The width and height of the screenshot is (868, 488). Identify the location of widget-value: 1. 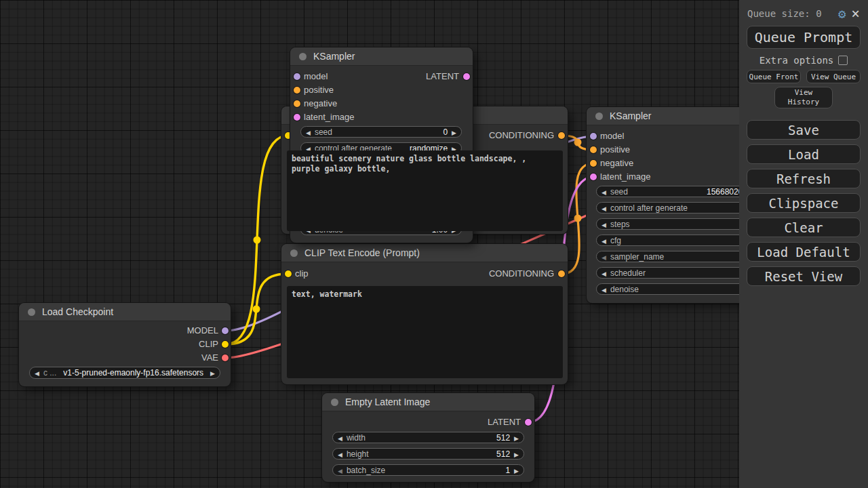
(507, 470).